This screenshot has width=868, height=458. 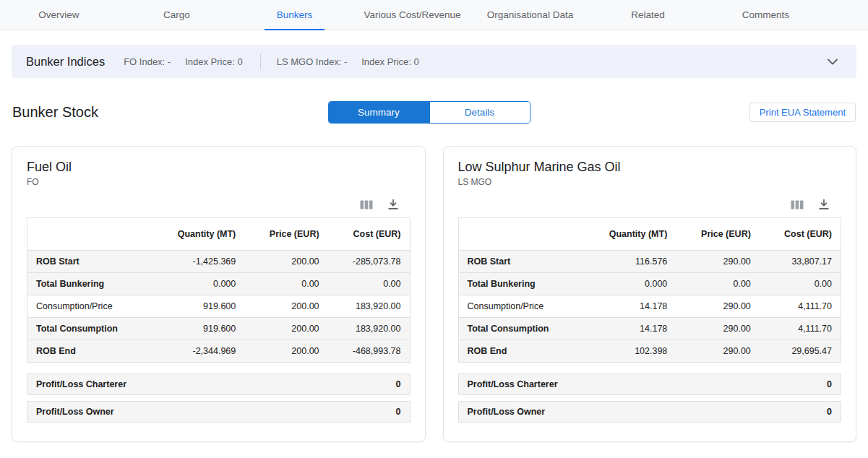 What do you see at coordinates (59, 14) in the screenshot?
I see `tab-label: Overview` at bounding box center [59, 14].